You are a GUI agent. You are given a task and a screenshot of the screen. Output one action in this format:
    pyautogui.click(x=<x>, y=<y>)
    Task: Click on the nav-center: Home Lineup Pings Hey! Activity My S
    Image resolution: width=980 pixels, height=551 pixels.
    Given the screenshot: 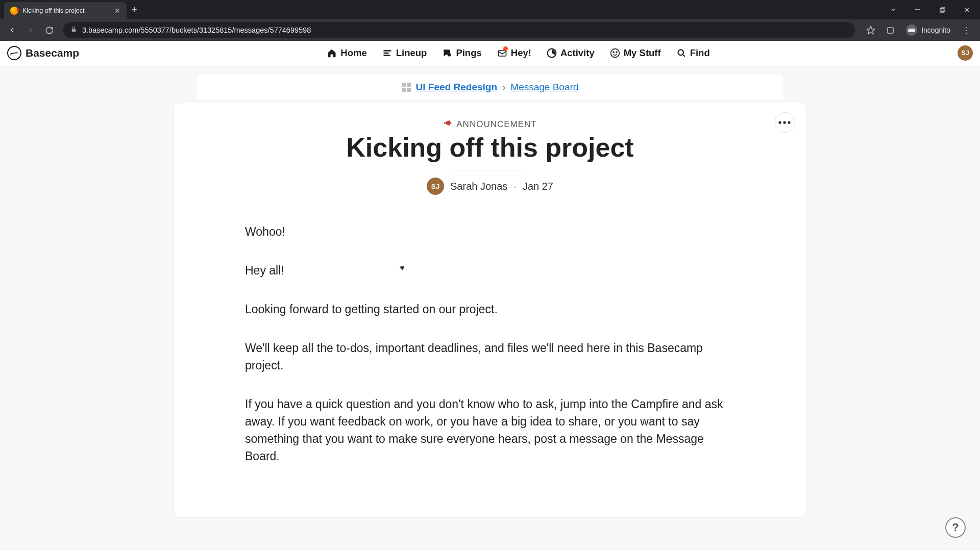 What is the action you would take?
    pyautogui.click(x=519, y=53)
    